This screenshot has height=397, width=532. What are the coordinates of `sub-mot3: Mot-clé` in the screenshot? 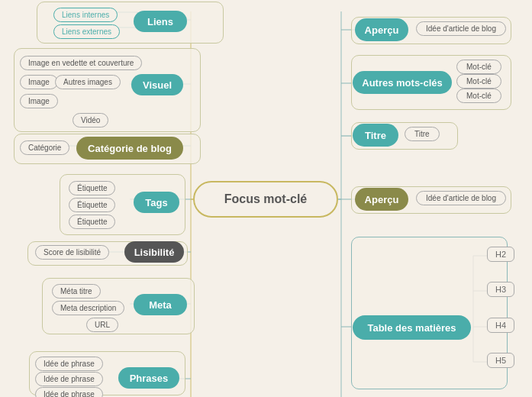 It's located at (479, 96).